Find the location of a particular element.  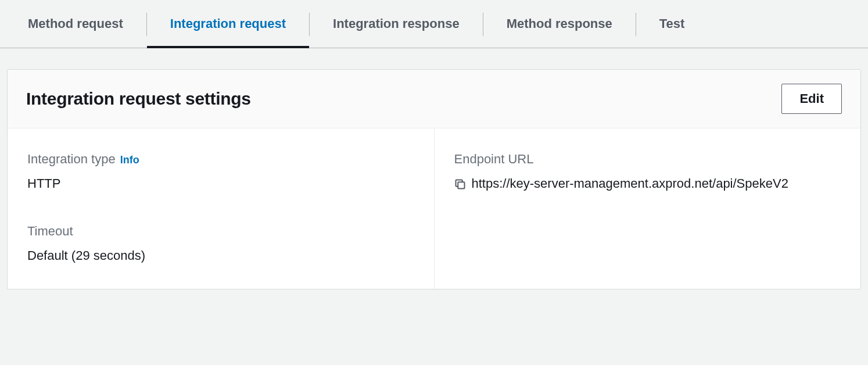

field-endpoint-url: Endpoint URL https://key-server-manageme… is located at coordinates (648, 174).